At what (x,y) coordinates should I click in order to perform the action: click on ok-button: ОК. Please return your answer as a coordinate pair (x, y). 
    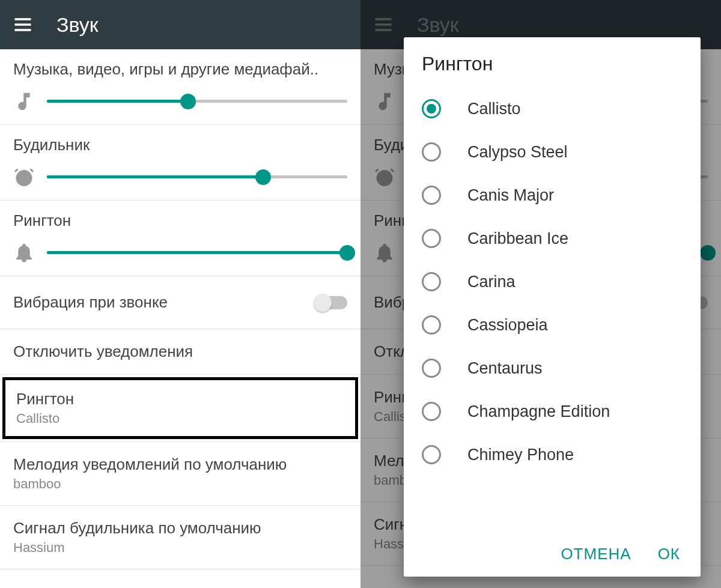
    Looking at the image, I should click on (669, 554).